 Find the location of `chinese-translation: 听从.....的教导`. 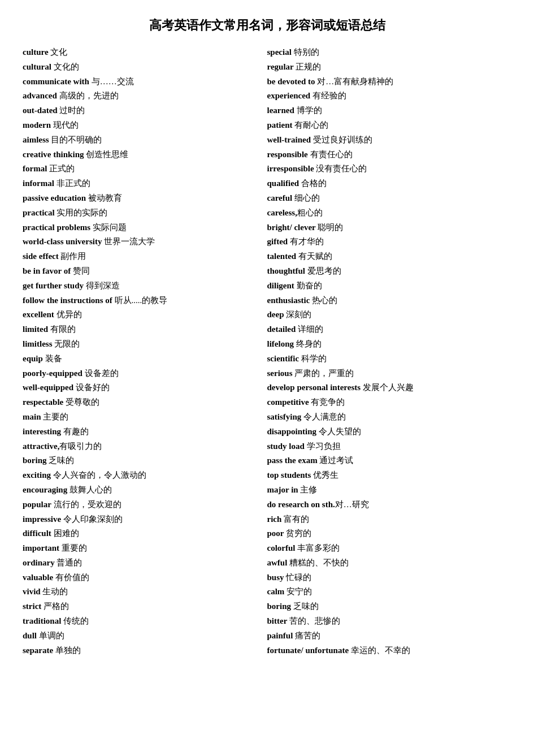

chinese-translation: 听从.....的教导 is located at coordinates (140, 300).